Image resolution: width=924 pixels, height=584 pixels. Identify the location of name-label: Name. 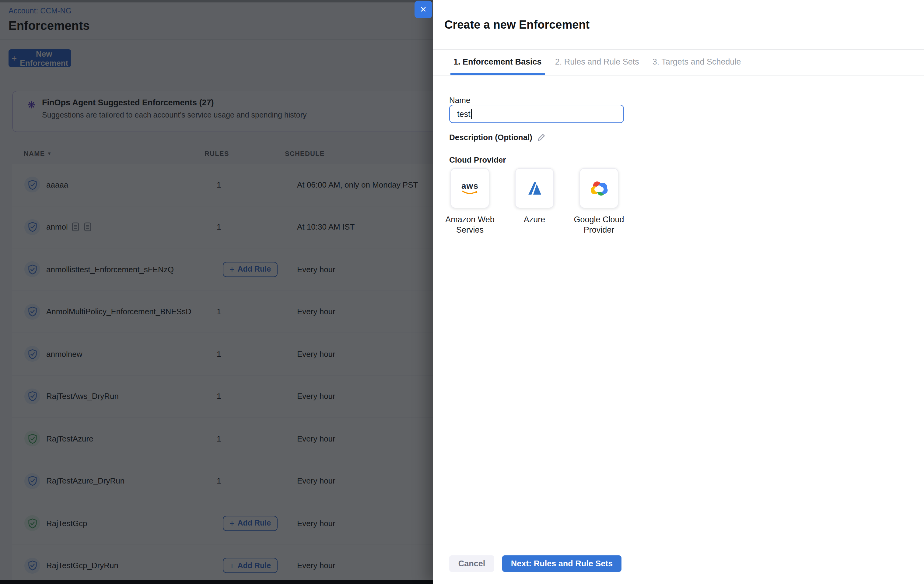
(460, 100).